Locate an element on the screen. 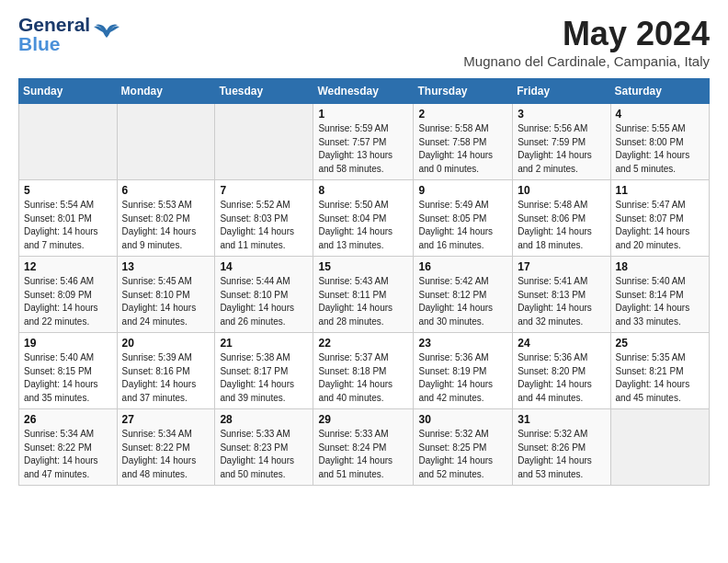 Image resolution: width=728 pixels, height=563 pixels. calendar-cell: 14Sunrise: 5:44 AMSunset: 8:10 PMDayligh… is located at coordinates (265, 294).